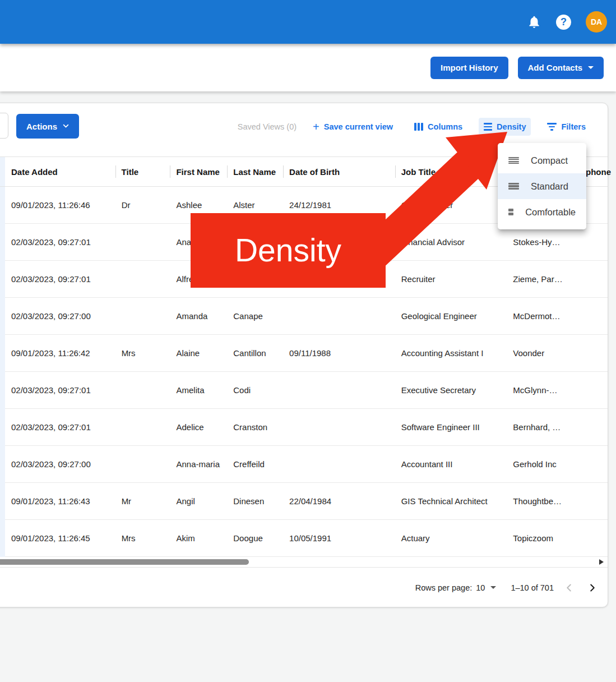 Image resolution: width=616 pixels, height=682 pixels. What do you see at coordinates (470, 68) in the screenshot?
I see `import-history-button: Import History` at bounding box center [470, 68].